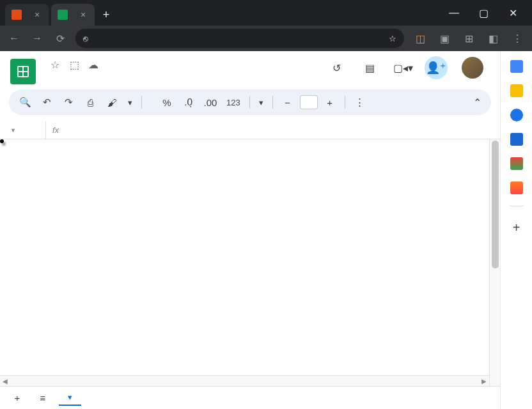  I want to click on percent-button: %, so click(167, 102).